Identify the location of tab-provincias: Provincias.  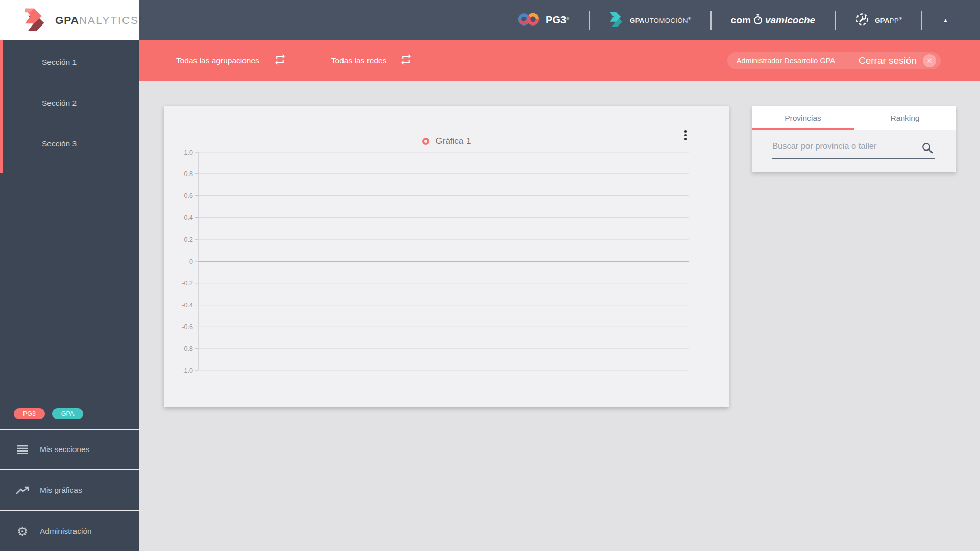
(803, 118).